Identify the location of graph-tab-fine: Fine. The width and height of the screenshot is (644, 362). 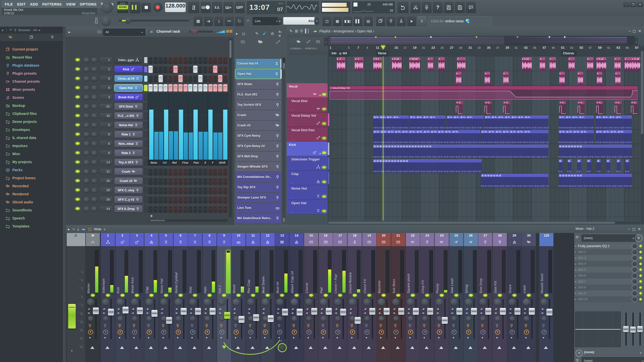
(185, 163).